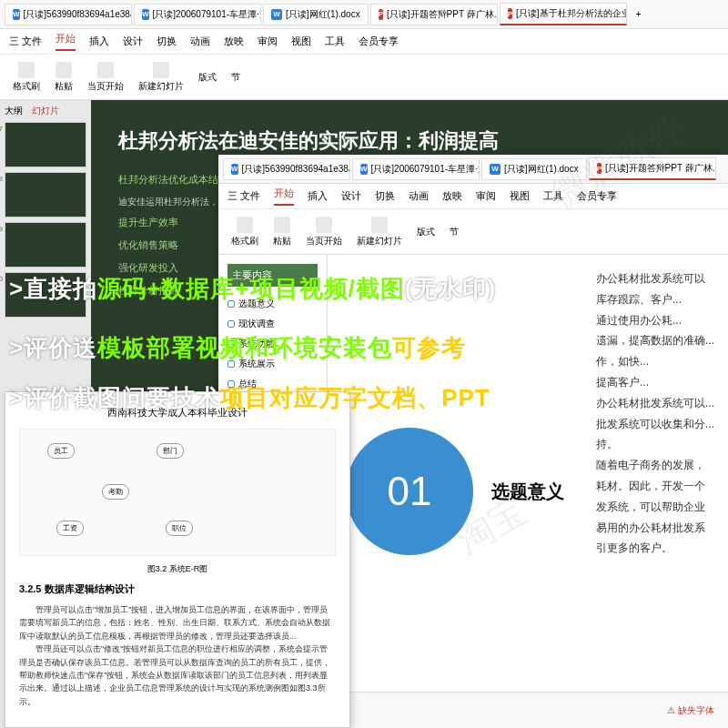 The width and height of the screenshot is (728, 728). I want to click on diagram-node: 员工, so click(61, 451).